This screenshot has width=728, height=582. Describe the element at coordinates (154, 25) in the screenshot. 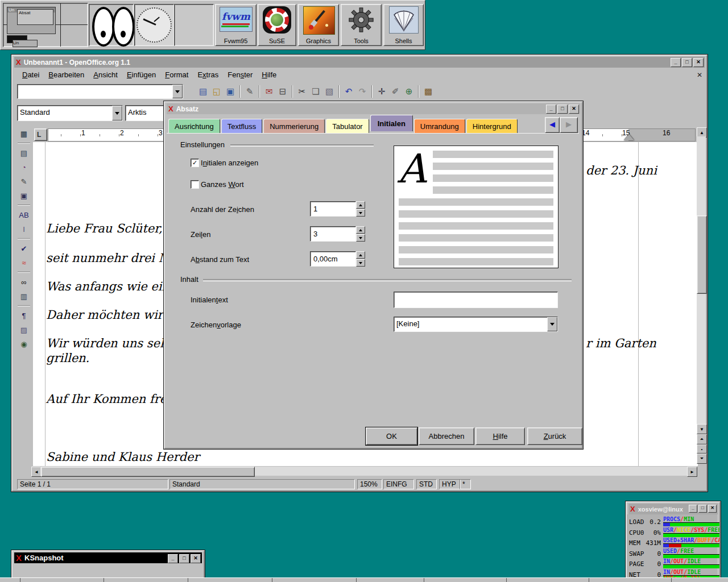

I see `clock-applet` at that location.